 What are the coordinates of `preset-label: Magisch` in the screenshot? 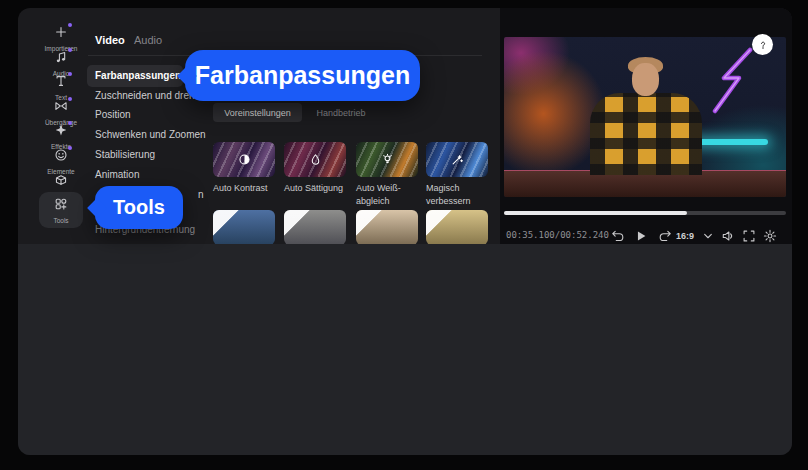 It's located at (443, 188).